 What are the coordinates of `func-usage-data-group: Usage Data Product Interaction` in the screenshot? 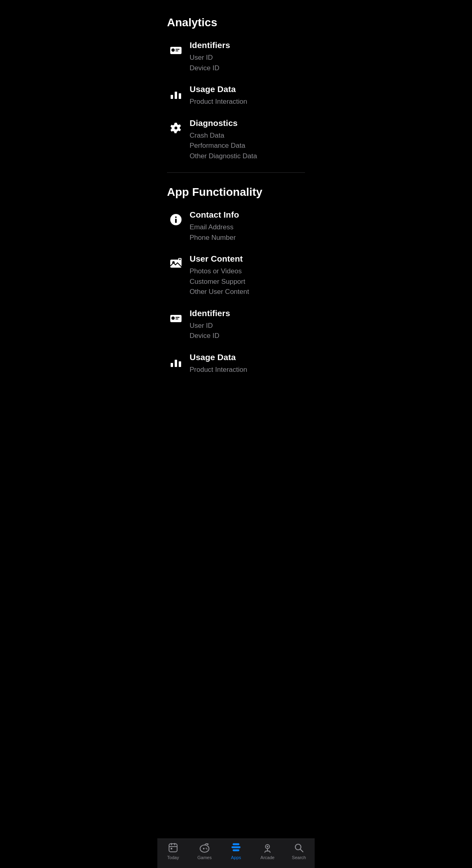 It's located at (236, 364).